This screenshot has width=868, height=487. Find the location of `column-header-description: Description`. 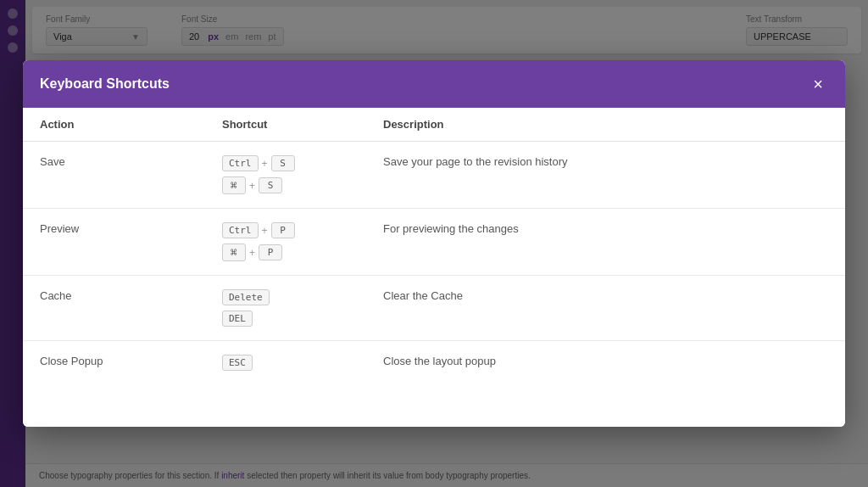

column-header-description: Description is located at coordinates (605, 125).